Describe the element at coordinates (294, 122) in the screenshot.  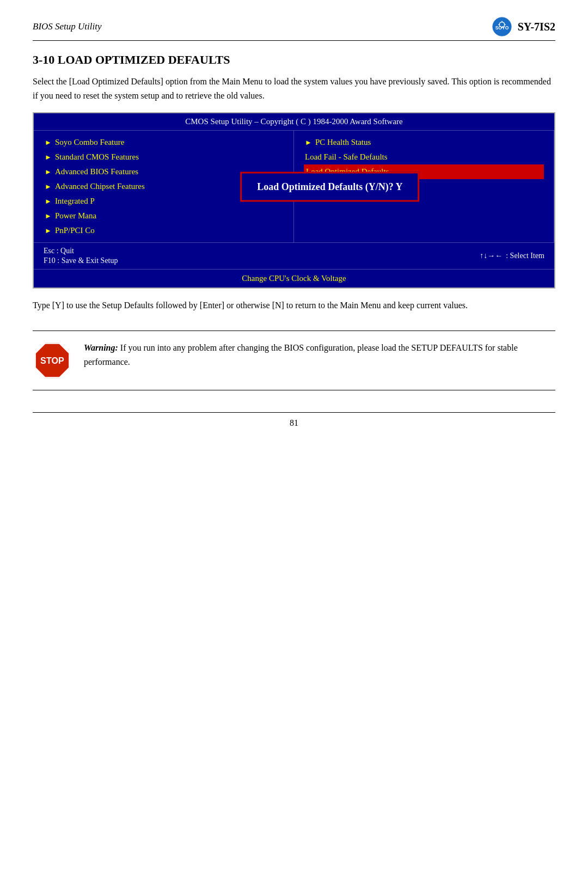
I see `bios-title-bar: CMOS Setup Utility – Copyright ( C ) 198…` at that location.